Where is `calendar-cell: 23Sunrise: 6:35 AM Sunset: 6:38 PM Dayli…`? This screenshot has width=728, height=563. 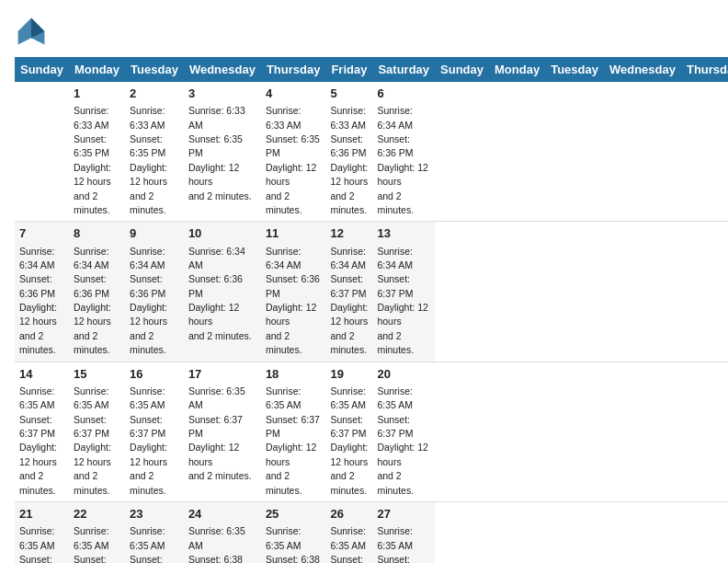 calendar-cell: 23Sunrise: 6:35 AM Sunset: 6:38 PM Dayli… is located at coordinates (154, 532).